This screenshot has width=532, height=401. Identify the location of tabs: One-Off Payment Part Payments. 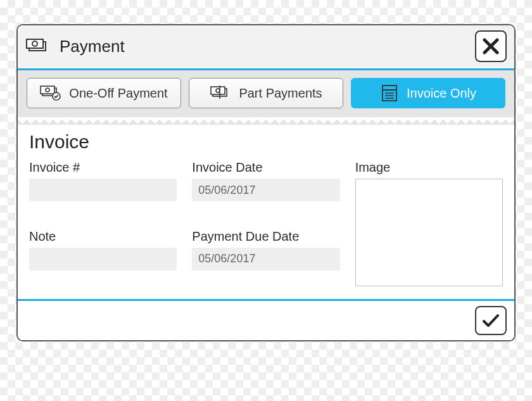
(266, 94).